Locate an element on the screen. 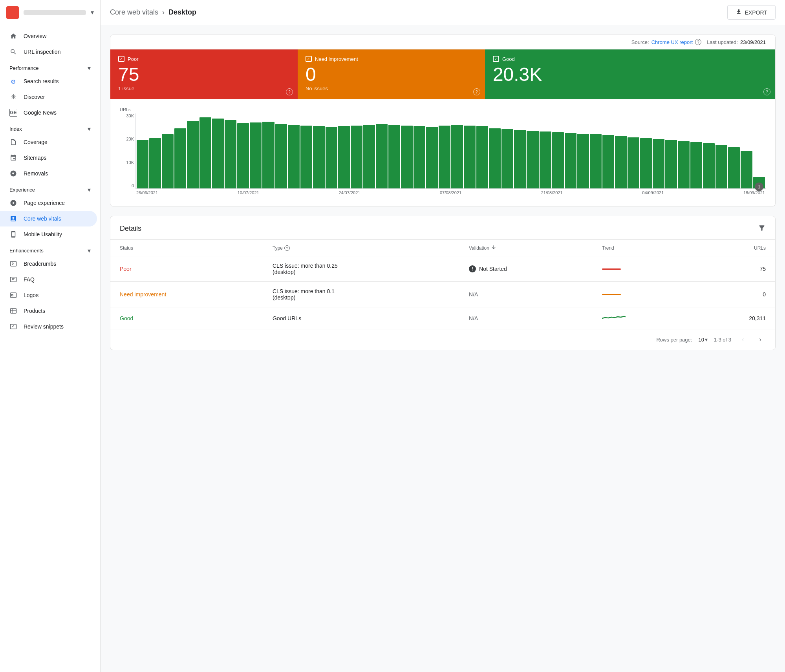 Image resolution: width=785 pixels, height=672 pixels. col-trend: Trend is located at coordinates (642, 248).